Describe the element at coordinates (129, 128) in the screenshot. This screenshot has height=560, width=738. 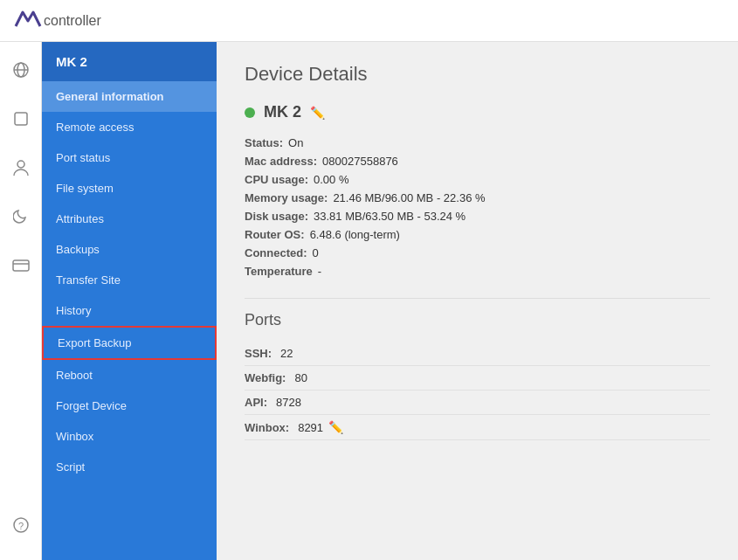
I see `sidebar-item-remote-access: Remote access` at that location.